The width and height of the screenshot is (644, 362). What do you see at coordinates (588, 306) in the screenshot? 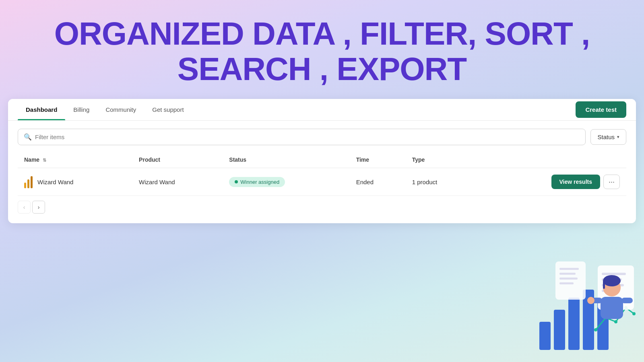
I see `decorative-illustration` at bounding box center [588, 306].